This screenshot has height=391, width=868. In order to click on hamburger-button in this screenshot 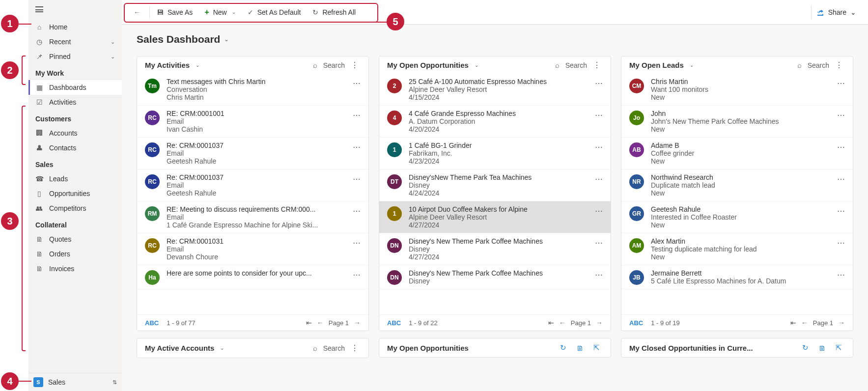, I will do `click(75, 10)`.